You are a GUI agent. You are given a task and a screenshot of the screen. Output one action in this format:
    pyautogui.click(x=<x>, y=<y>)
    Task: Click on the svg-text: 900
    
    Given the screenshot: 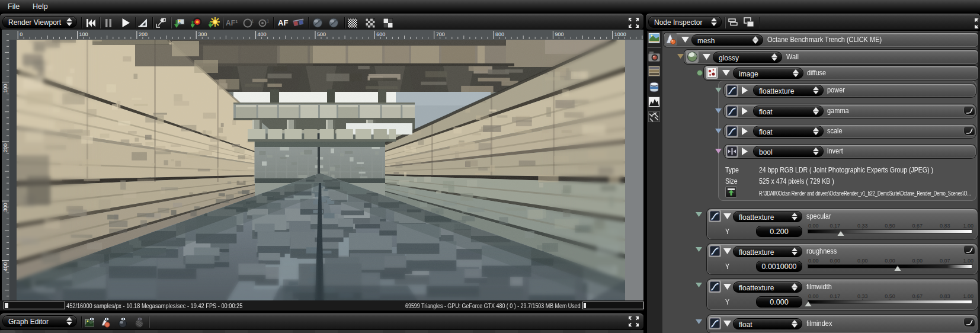 What is the action you would take?
    pyautogui.click(x=559, y=34)
    